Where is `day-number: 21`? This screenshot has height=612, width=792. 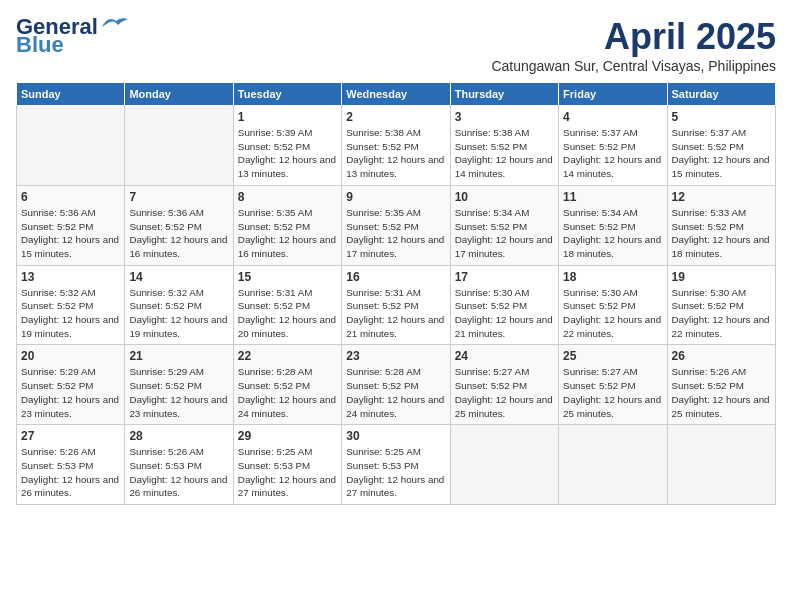
day-number: 21 is located at coordinates (178, 356).